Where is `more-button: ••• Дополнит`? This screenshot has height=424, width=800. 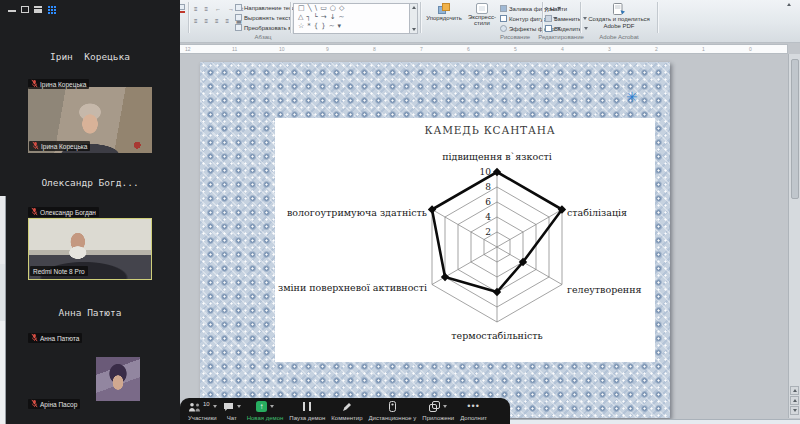 more-button: ••• Дополнит is located at coordinates (474, 412).